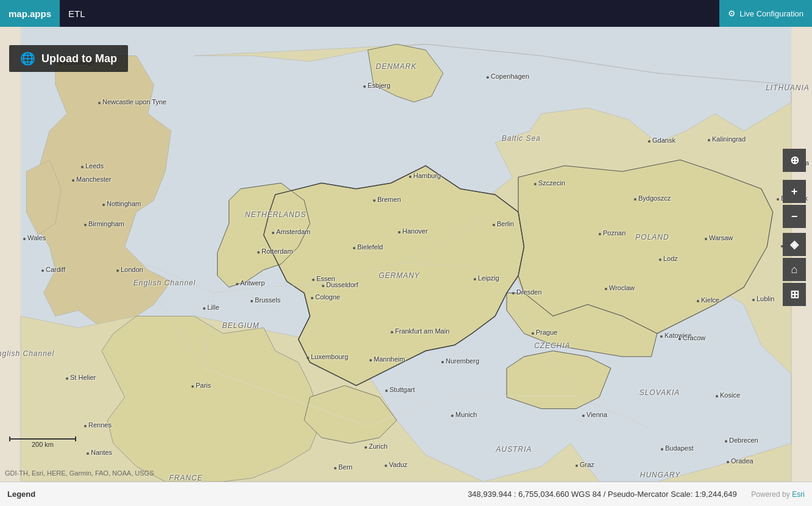 Image resolution: width=812 pixels, height=506 pixels. I want to click on map-controls: ⊕ + − ◈ ⌂ ⊞, so click(794, 227).